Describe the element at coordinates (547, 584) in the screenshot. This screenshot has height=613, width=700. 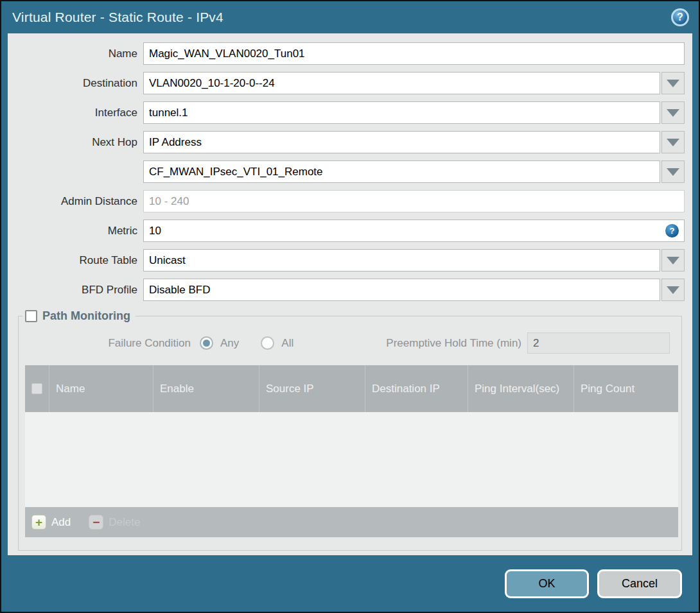
I see `ok-button: OK` at that location.